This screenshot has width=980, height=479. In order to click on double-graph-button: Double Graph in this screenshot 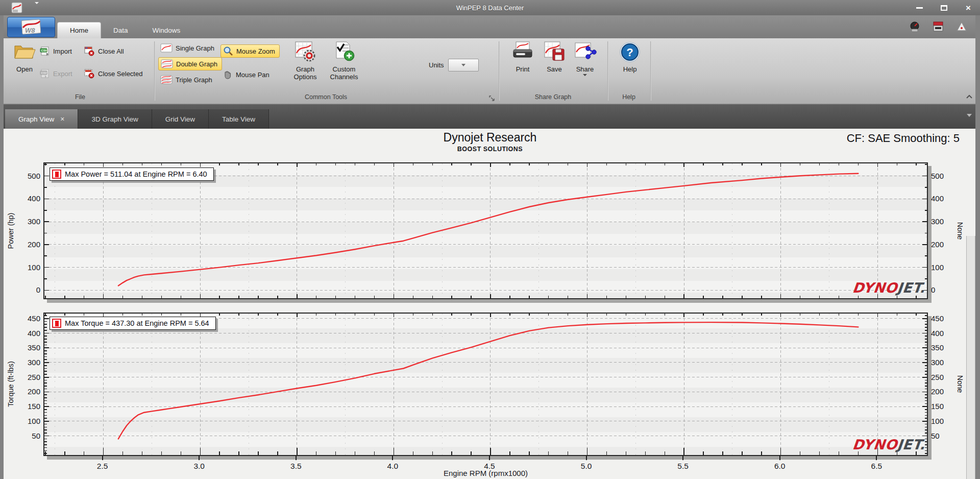, I will do `click(190, 64)`.